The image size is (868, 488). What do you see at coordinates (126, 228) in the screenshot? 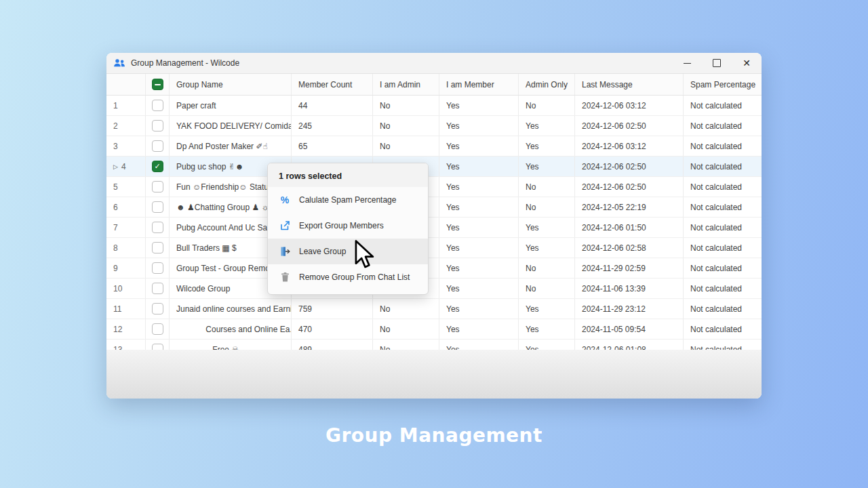
I see `row-number-cell: 7` at bounding box center [126, 228].